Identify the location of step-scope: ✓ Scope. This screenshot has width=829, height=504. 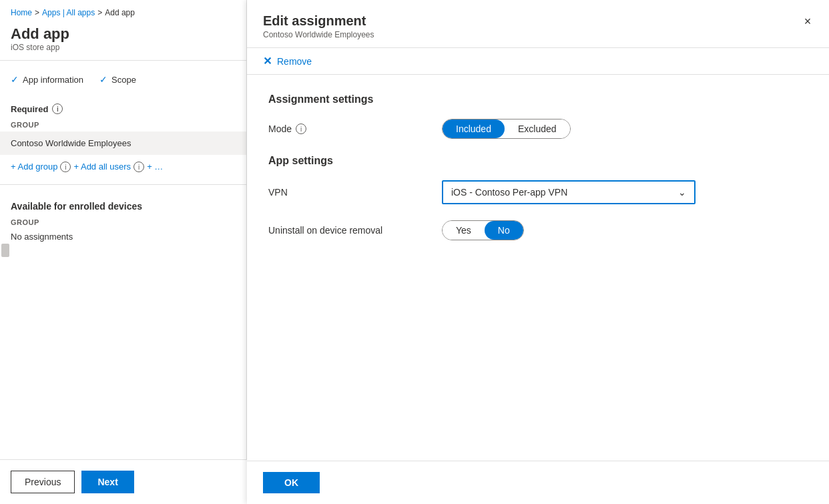
(117, 79).